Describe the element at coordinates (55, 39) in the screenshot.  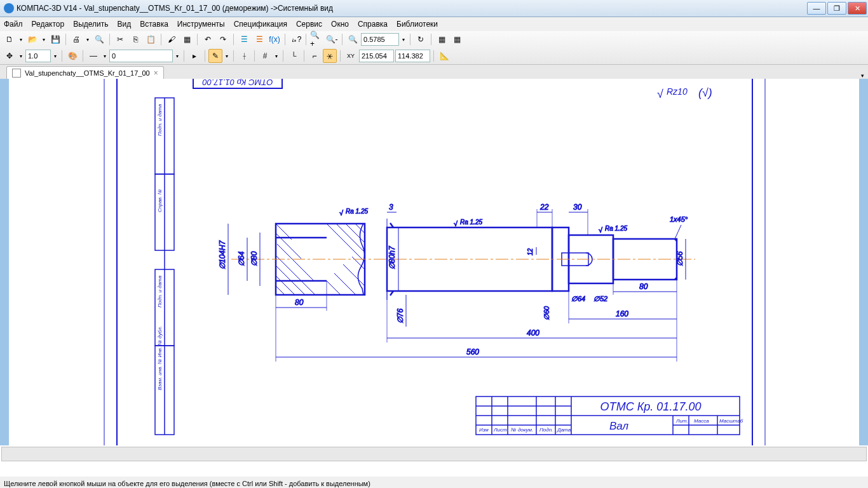
I see `save-icon: 💾` at that location.